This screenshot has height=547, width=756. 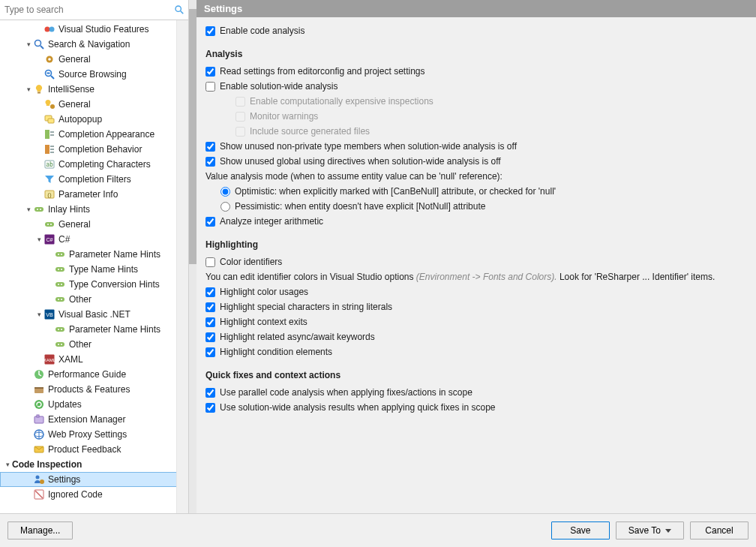 What do you see at coordinates (719, 530) in the screenshot?
I see `cancel-button: Cancel` at bounding box center [719, 530].